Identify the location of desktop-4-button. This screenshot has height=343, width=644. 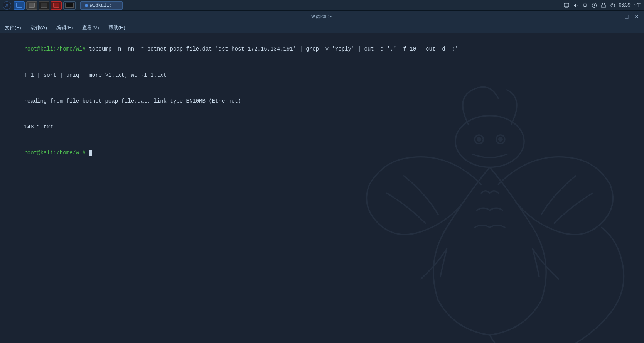
(56, 5).